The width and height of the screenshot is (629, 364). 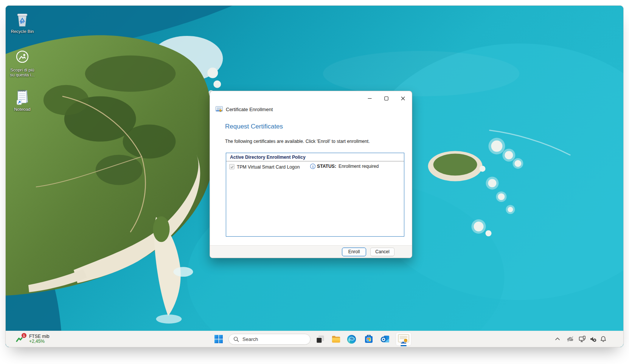 What do you see at coordinates (369, 339) in the screenshot?
I see `microsoft-store-button` at bounding box center [369, 339].